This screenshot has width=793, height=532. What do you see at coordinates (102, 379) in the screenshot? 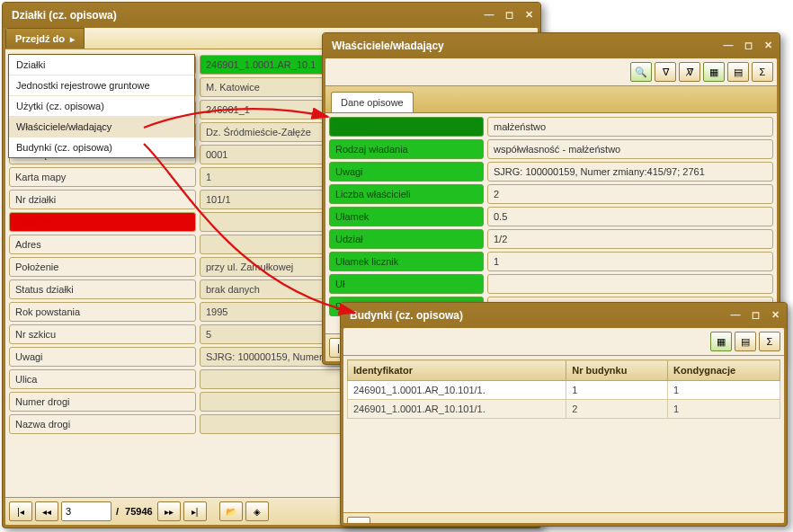
I see `field-label: Ulica` at bounding box center [102, 379].